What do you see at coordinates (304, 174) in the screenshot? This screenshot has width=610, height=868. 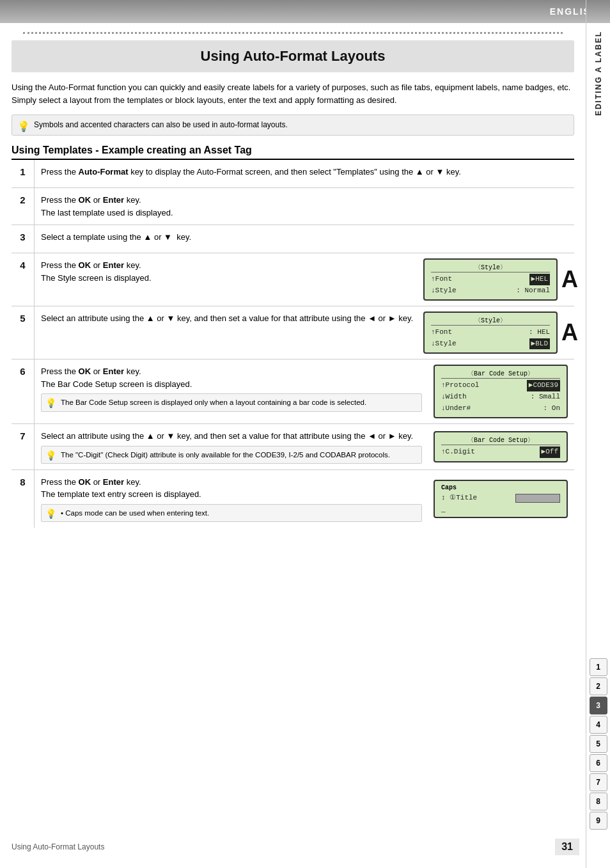 I see `step-content-1: Press the Auto-Format key to display the…` at bounding box center [304, 174].